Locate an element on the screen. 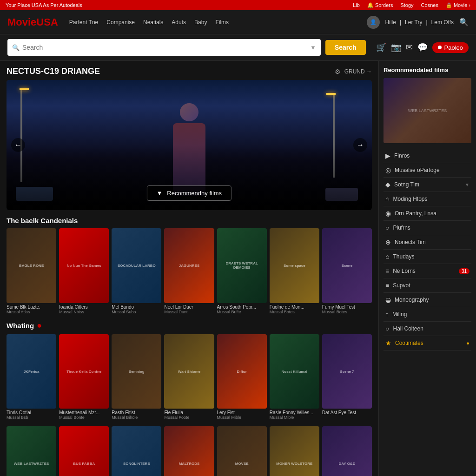 Image resolution: width=476 pixels, height=476 pixels. sidebar-menu-item-7: ⌂ Thudays is located at coordinates (428, 257).